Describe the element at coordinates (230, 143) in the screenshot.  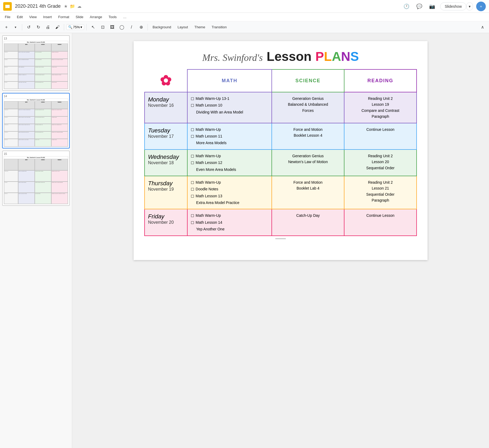
I see `math-item-tuesday-3: More Area Models` at that location.